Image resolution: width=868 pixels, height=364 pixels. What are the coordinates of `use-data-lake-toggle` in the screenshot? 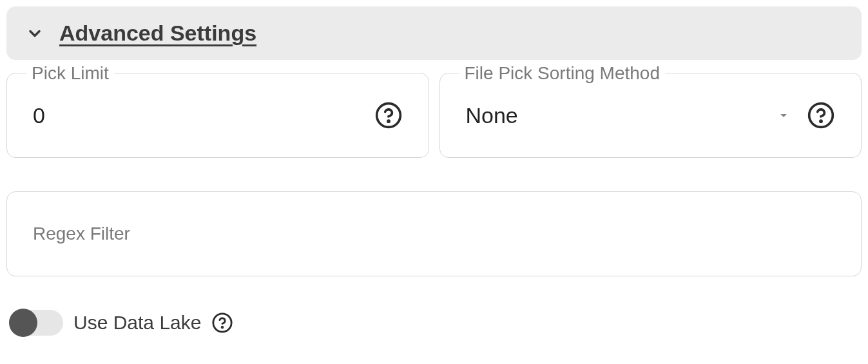 It's located at (36, 323).